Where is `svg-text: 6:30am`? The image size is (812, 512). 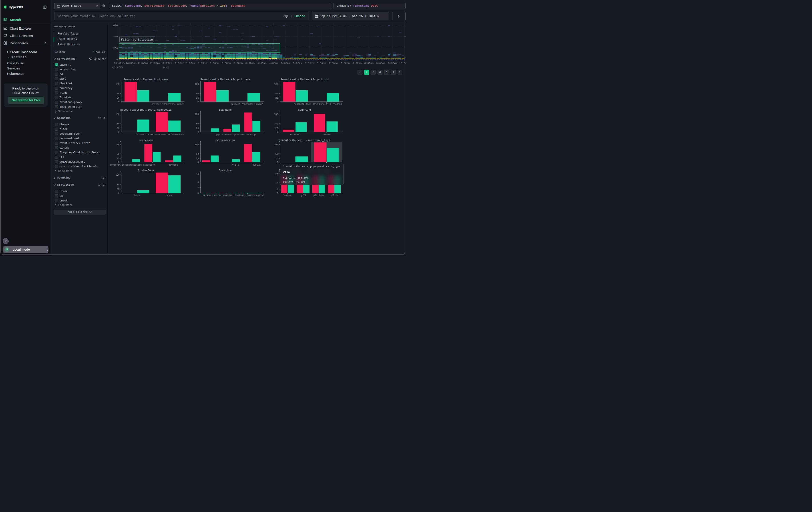 svg-text: 6:30am is located at coordinates (321, 63).